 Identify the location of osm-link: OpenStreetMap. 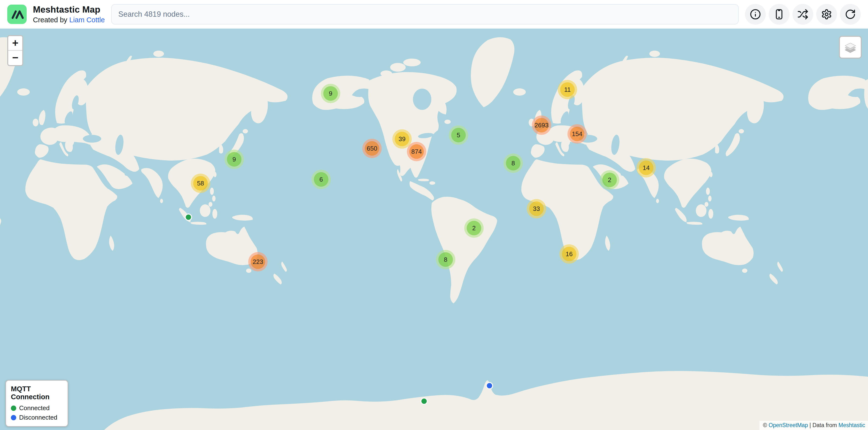
(788, 425).